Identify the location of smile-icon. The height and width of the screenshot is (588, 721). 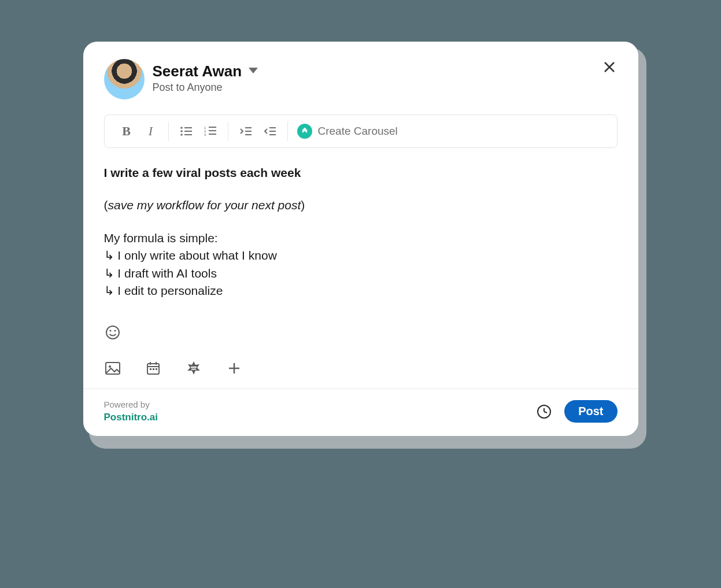
(113, 332).